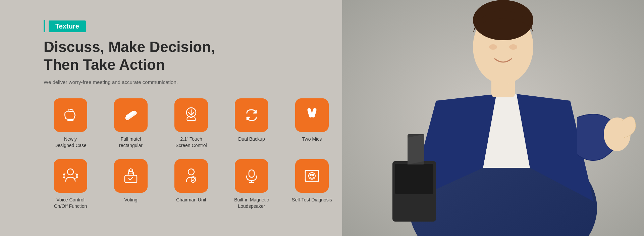 The height and width of the screenshot is (236, 644). What do you see at coordinates (131, 124) in the screenshot?
I see `feature-full-matel: Full matelrectangular` at bounding box center [131, 124].